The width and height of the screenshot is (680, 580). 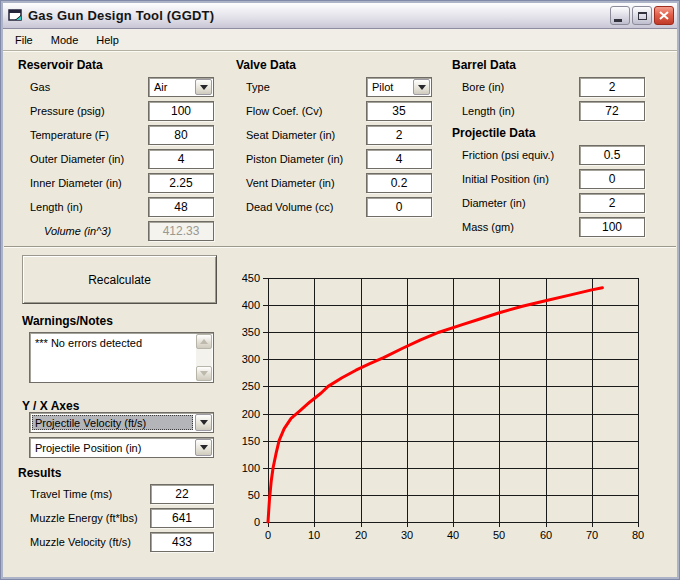 What do you see at coordinates (204, 448) in the screenshot?
I see `x-axis-dropdown-arrow-icon` at bounding box center [204, 448].